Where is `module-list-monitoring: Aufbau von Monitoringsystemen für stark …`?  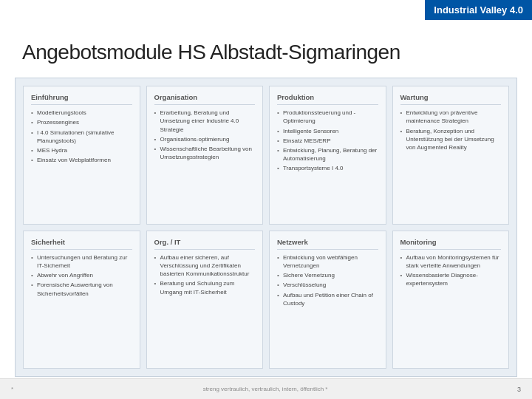
module-list-monitoring: Aufbau von Monitoringsystemen für stark … is located at coordinates (451, 270).